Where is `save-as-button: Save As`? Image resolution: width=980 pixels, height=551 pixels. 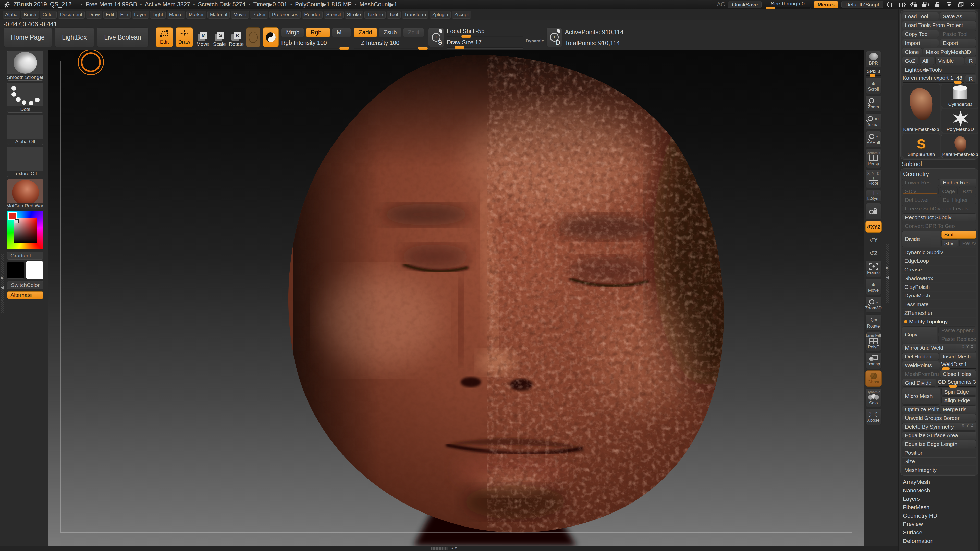
save-as-button: Save As is located at coordinates (958, 16).